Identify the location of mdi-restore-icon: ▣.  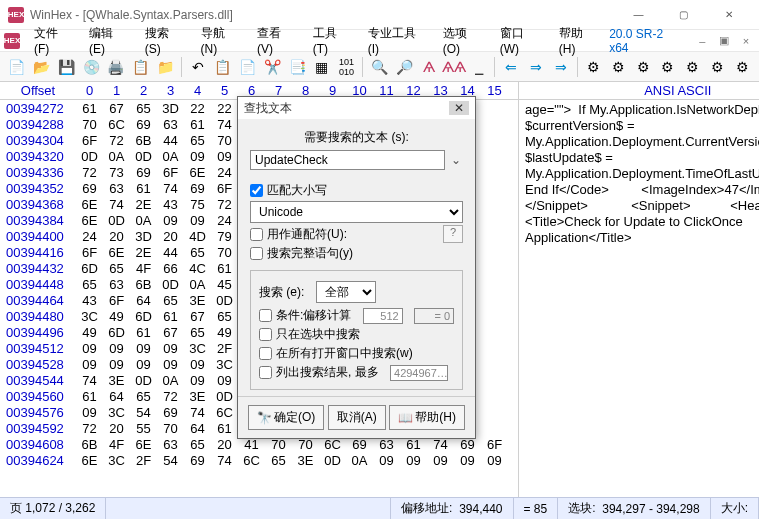
(724, 41).